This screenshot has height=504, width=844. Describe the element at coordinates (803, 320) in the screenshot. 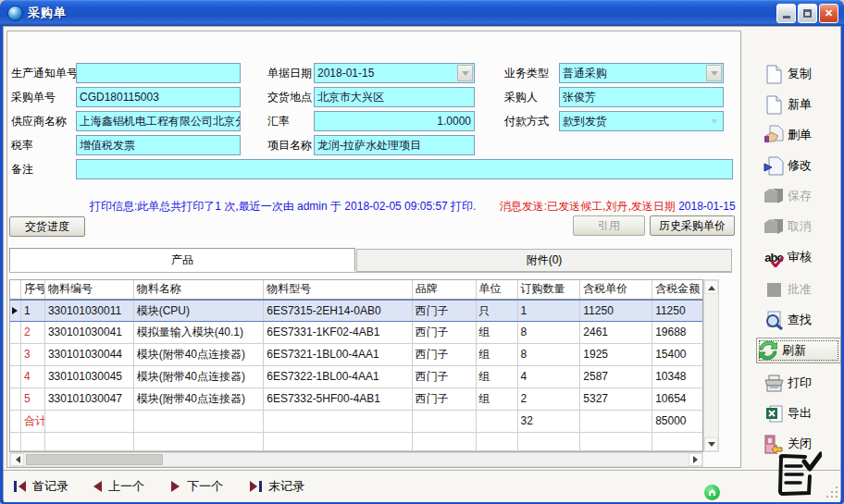

I see `find-button: 查找` at that location.